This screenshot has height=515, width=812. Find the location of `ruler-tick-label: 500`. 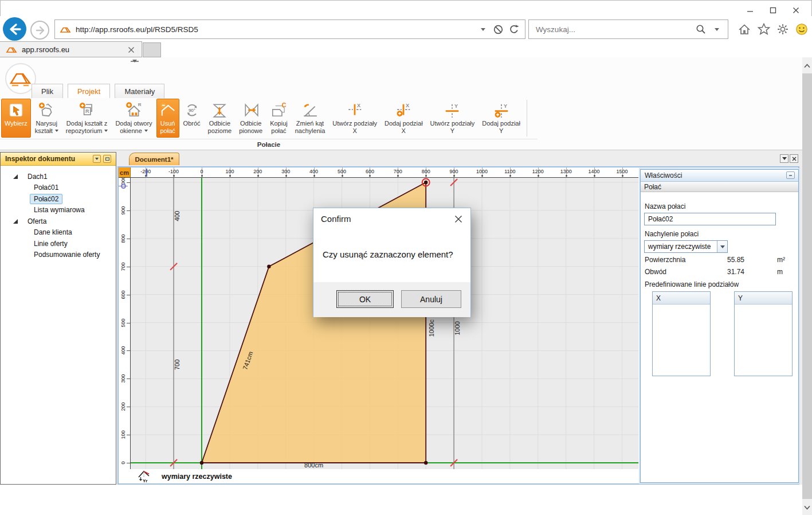

ruler-tick-label: 500 is located at coordinates (124, 323).